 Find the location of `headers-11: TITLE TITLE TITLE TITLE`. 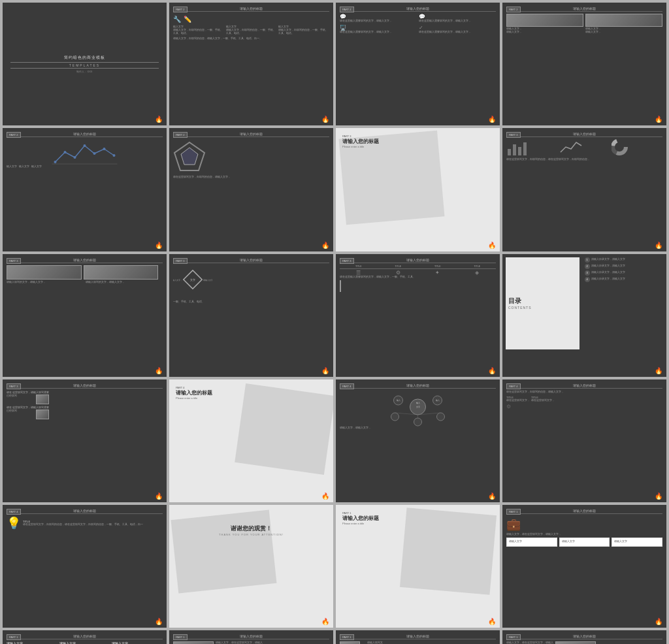

headers-11: TITLE TITLE TITLE TITLE is located at coordinates (418, 267).